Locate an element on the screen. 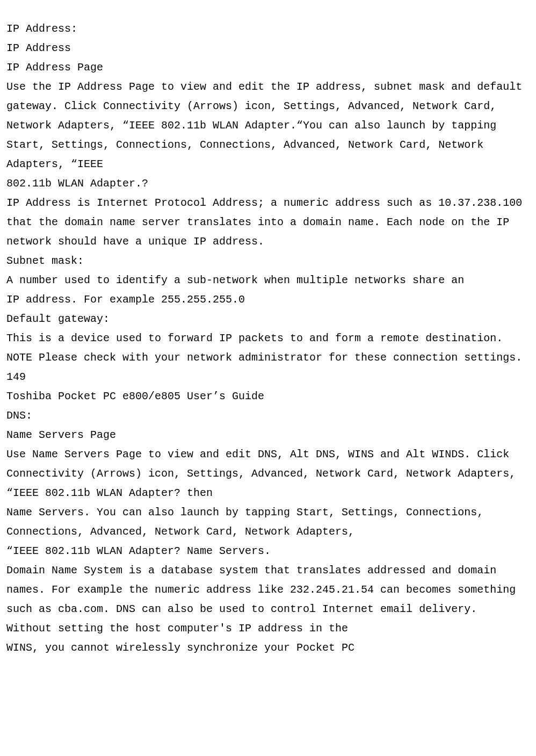 The width and height of the screenshot is (536, 756). text-line: IP address. For example 255.255.255.0 is located at coordinates (126, 300).